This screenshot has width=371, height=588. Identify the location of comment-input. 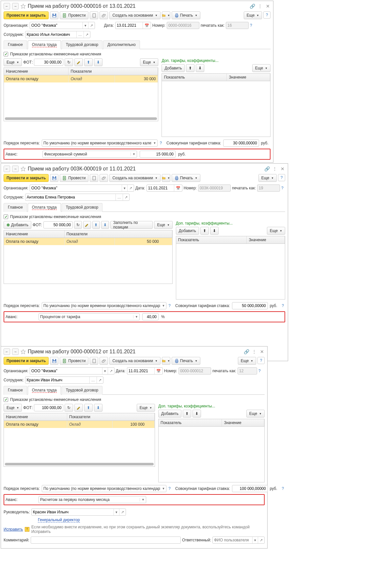
(106, 540).